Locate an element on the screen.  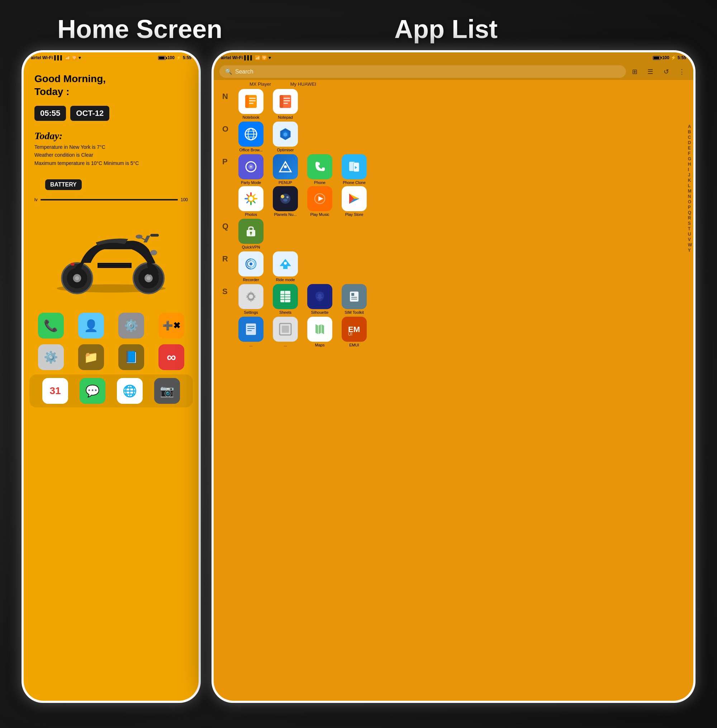
search-icon: 🔍 is located at coordinates (229, 72).